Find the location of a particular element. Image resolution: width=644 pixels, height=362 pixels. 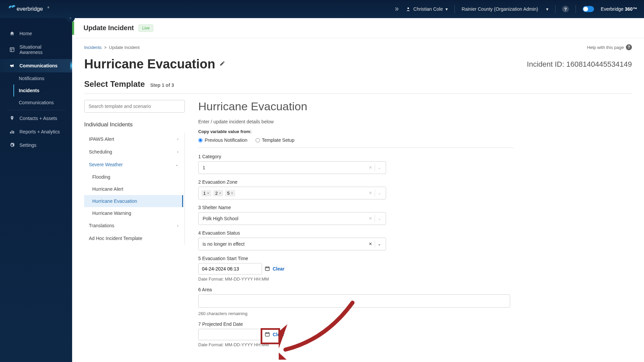

template-search-input is located at coordinates (135, 106).